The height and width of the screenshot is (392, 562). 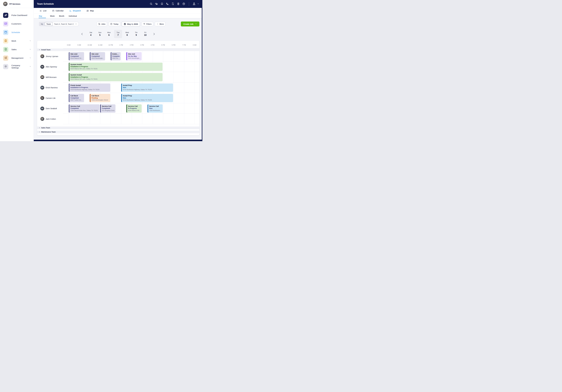 I want to click on tab-dispatch: Dispatch, so click(x=75, y=11).